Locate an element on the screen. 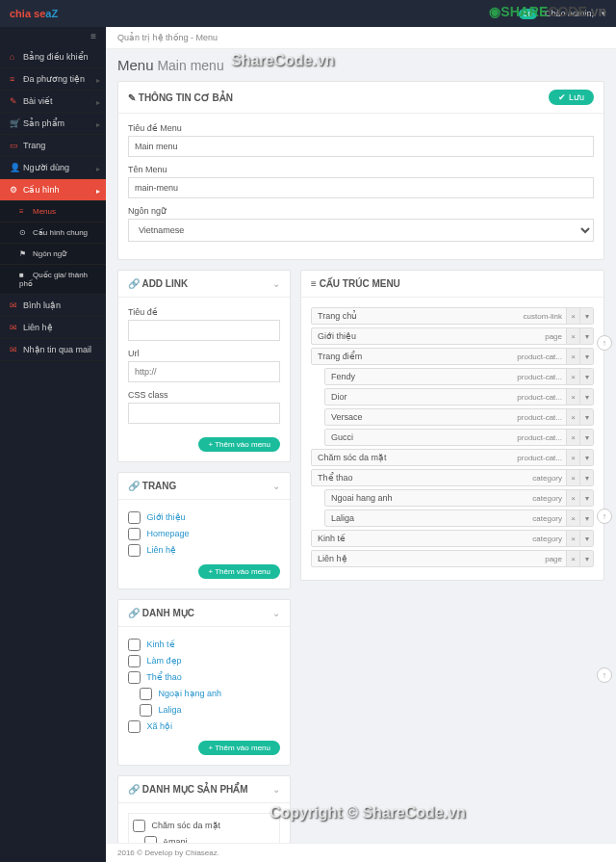  breadcrumb: Quản trị hệ thống - Menu is located at coordinates (361, 39).